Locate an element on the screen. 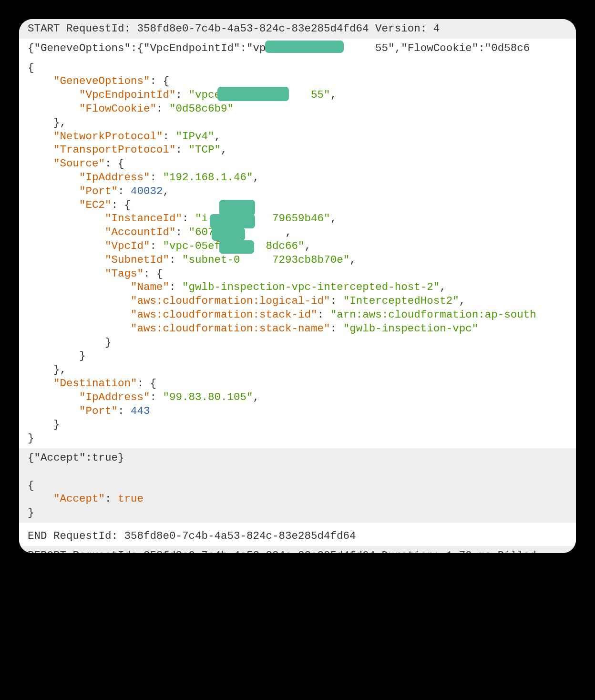  log-report-line: REPORT RequestId: 358fd8e0-7c4b-4a53-824… is located at coordinates (298, 549).